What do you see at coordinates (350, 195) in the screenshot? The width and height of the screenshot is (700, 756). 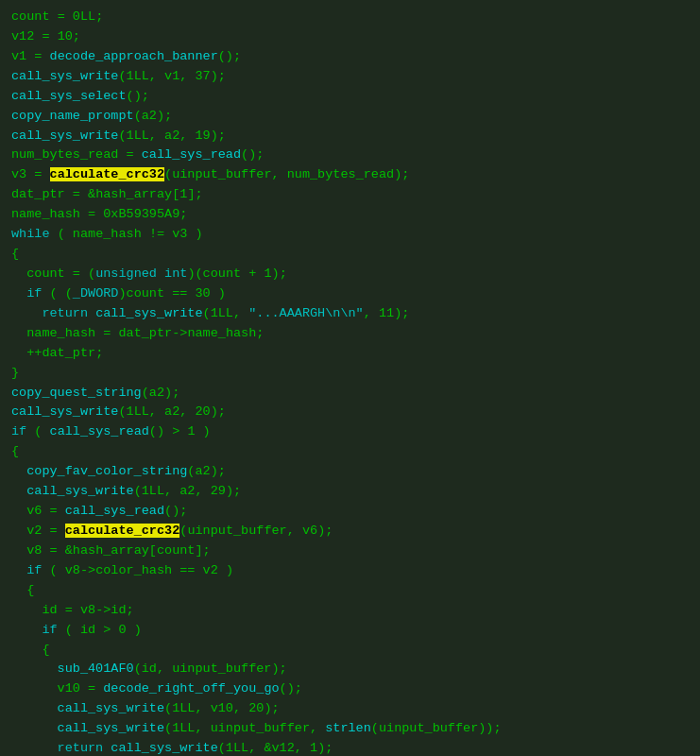 I see `code-line: dat_ptr = &hash_array[1];` at bounding box center [350, 195].